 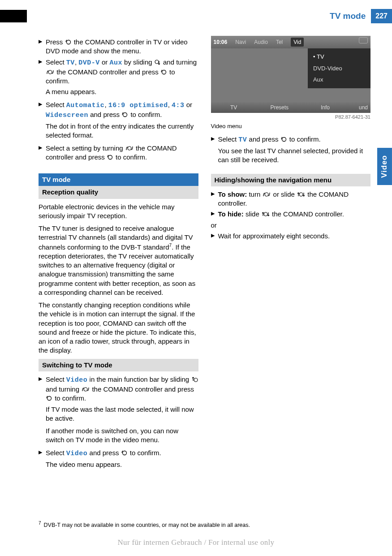 What do you see at coordinates (196, 543) in the screenshot?
I see `watermark: Nur für internen Gebrauch / For internal…` at bounding box center [196, 543].